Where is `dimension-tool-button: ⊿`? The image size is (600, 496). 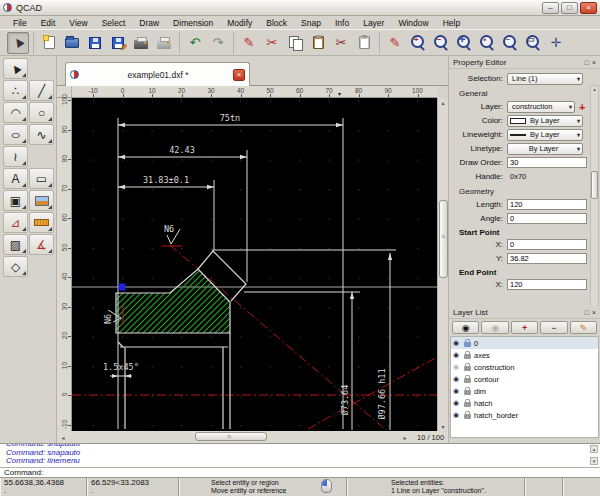 dimension-tool-button: ⊿ is located at coordinates (16, 222).